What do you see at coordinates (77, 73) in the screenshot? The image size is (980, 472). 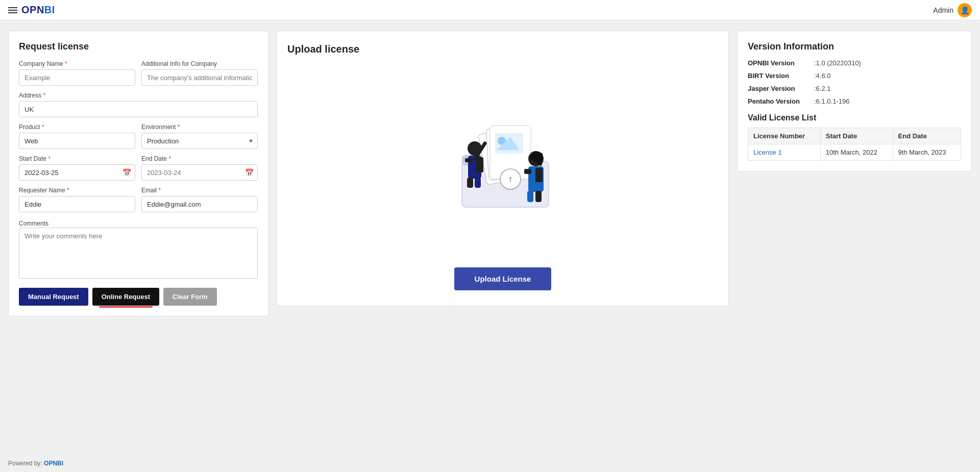 I see `company-name-group: Company Name *` at bounding box center [77, 73].